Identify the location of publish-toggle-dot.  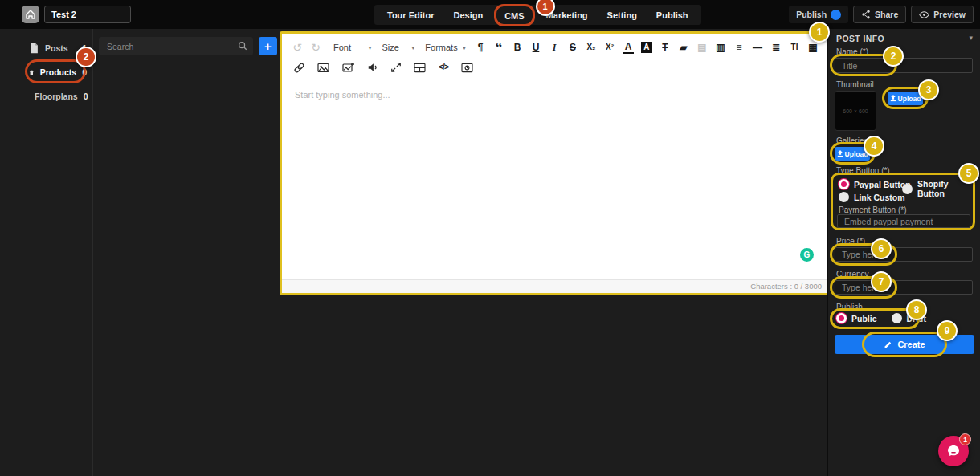
(835, 14).